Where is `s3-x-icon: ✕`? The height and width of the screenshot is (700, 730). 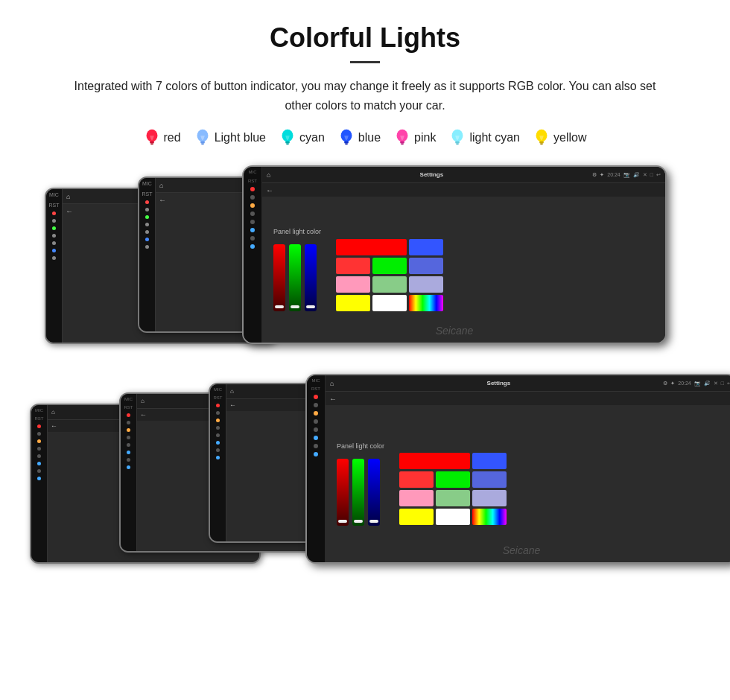 s3-x-icon: ✕ is located at coordinates (645, 175).